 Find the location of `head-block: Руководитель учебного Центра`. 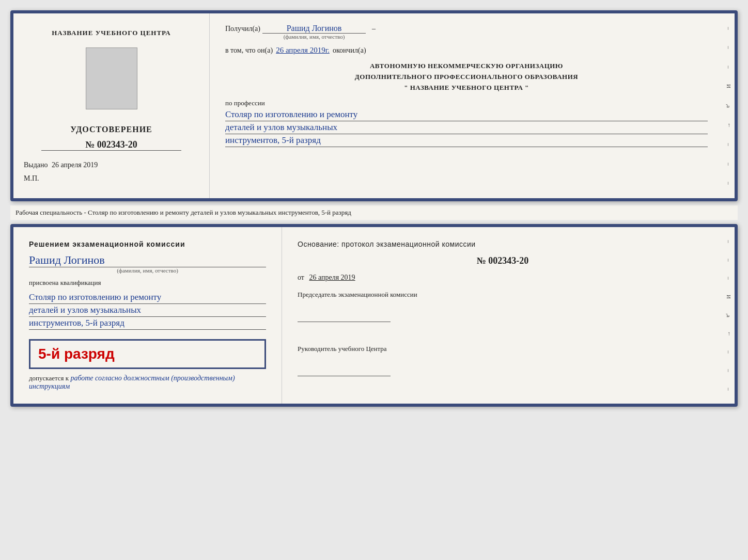

head-block: Руководитель учебного Центра is located at coordinates (503, 361).